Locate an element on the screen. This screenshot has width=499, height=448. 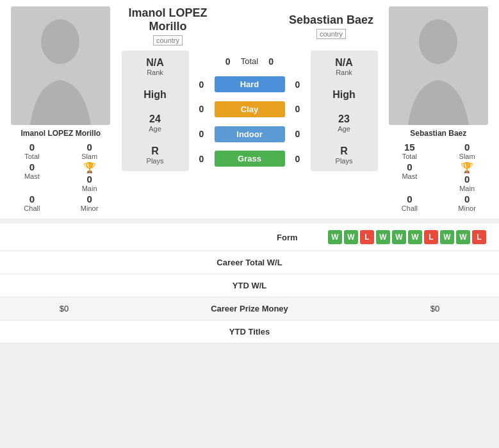
left-country: country is located at coordinates (168, 40).